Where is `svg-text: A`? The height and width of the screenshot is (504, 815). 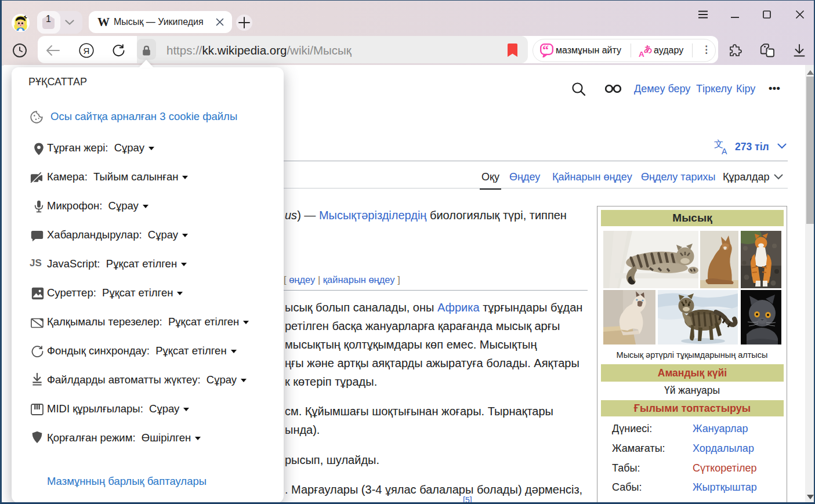 svg-text: A is located at coordinates (725, 151).